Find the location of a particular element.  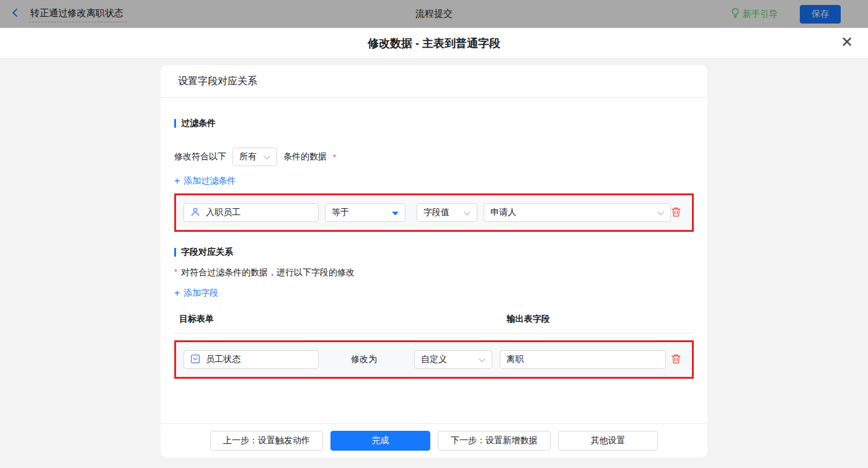

condition-value-select: 申请人 is located at coordinates (577, 213).